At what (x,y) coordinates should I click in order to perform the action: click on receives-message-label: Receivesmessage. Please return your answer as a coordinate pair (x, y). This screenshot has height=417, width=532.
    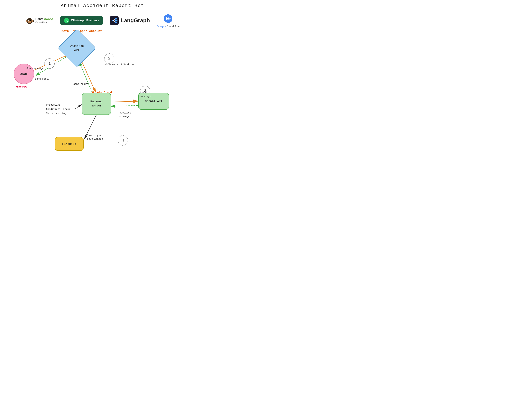
    Looking at the image, I should click on (125, 115).